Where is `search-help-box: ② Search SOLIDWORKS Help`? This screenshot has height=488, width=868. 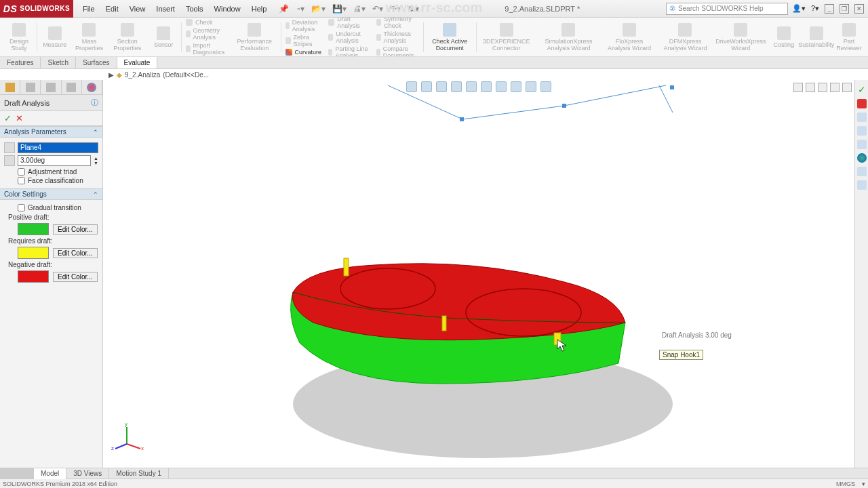 search-help-box: ② Search SOLIDWORKS Help is located at coordinates (727, 9).